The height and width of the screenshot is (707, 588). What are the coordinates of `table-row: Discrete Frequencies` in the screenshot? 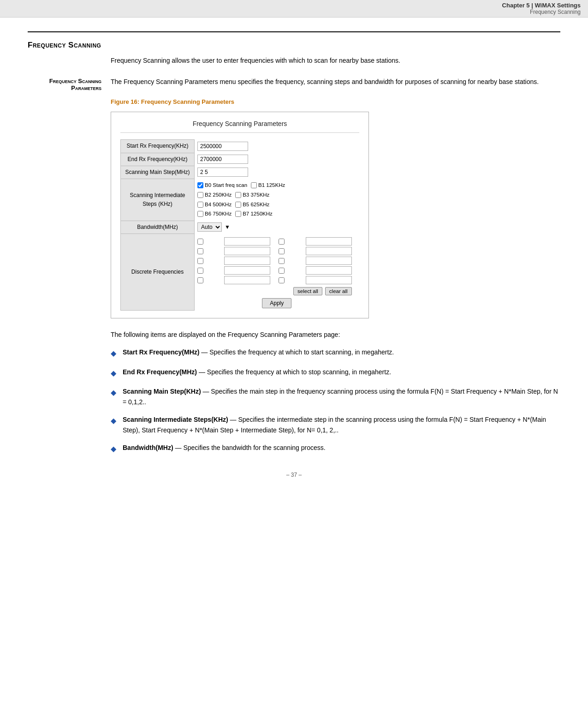 It's located at (240, 272).